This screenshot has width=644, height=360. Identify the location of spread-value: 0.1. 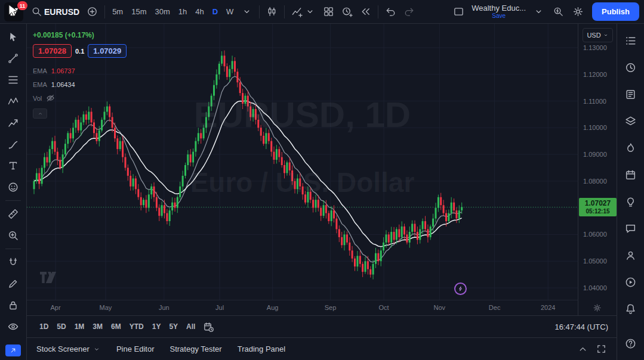
(80, 51).